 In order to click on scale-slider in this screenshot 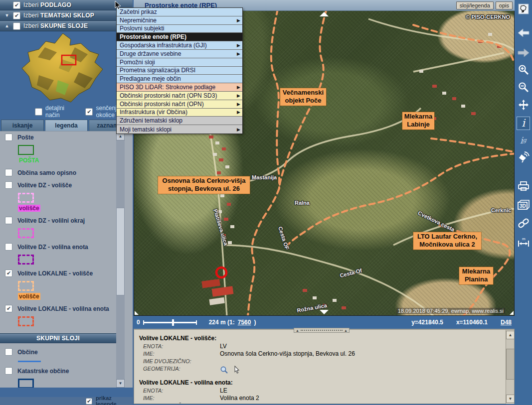, I will do `click(170, 323)`.